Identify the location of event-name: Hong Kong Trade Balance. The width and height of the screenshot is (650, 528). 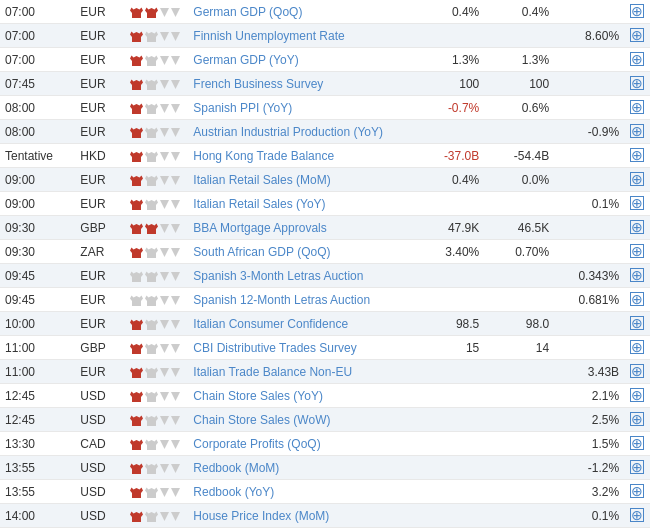
(301, 156).